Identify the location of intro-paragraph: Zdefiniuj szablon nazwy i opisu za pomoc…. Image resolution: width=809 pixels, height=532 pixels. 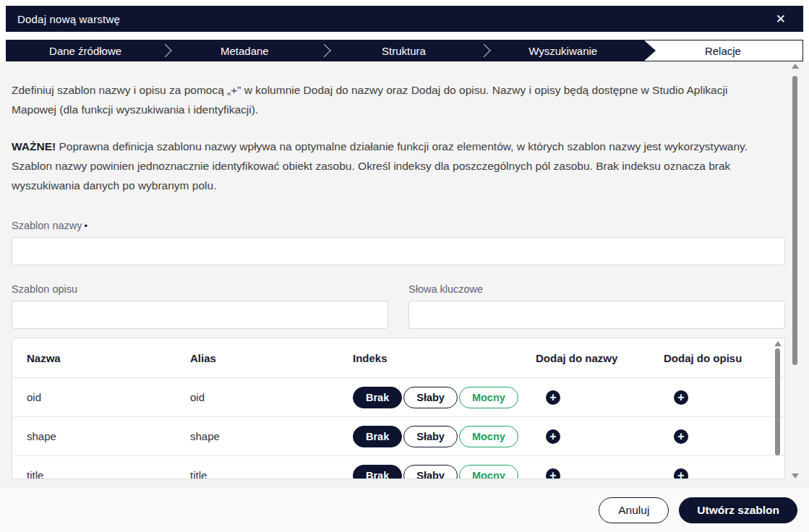
(391, 90).